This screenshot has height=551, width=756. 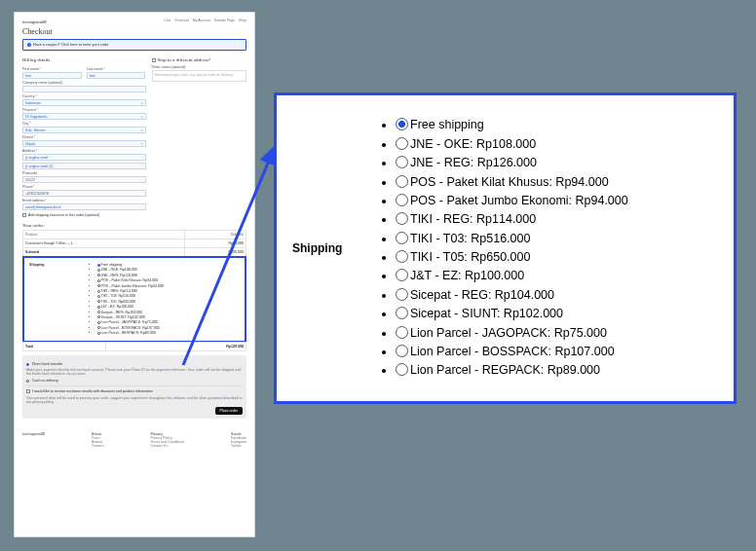 What do you see at coordinates (84, 137) in the screenshot?
I see `label-district: District` at bounding box center [84, 137].